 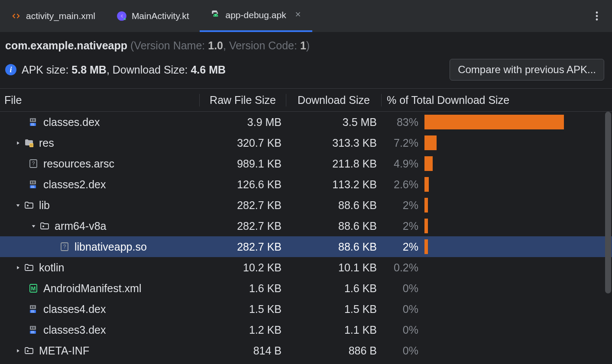 What do you see at coordinates (11, 70) in the screenshot?
I see `info-icon: i` at bounding box center [11, 70].